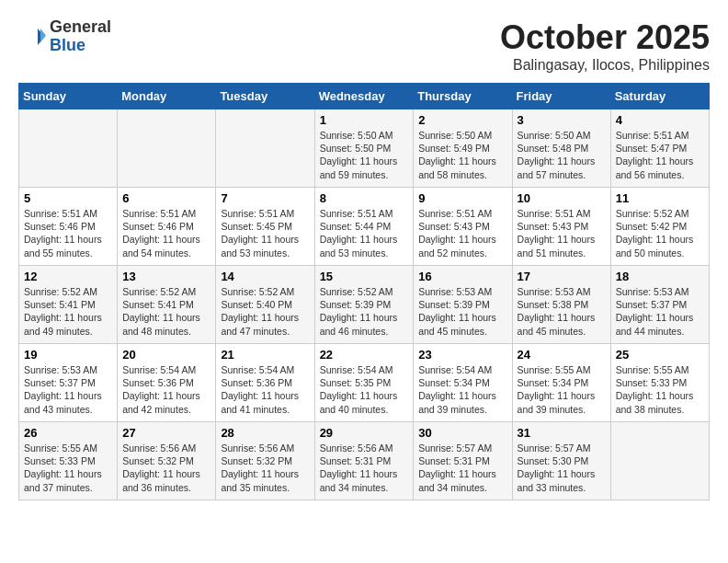  What do you see at coordinates (364, 97) in the screenshot?
I see `weekday-header-row: SundayMondayTuesdayWednesdayThursdayFrid…` at bounding box center [364, 97].